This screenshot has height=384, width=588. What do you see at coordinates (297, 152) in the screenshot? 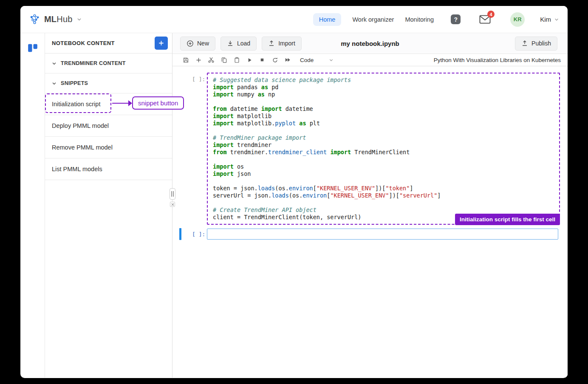
I see `code-token: trendminer_client` at bounding box center [297, 152].